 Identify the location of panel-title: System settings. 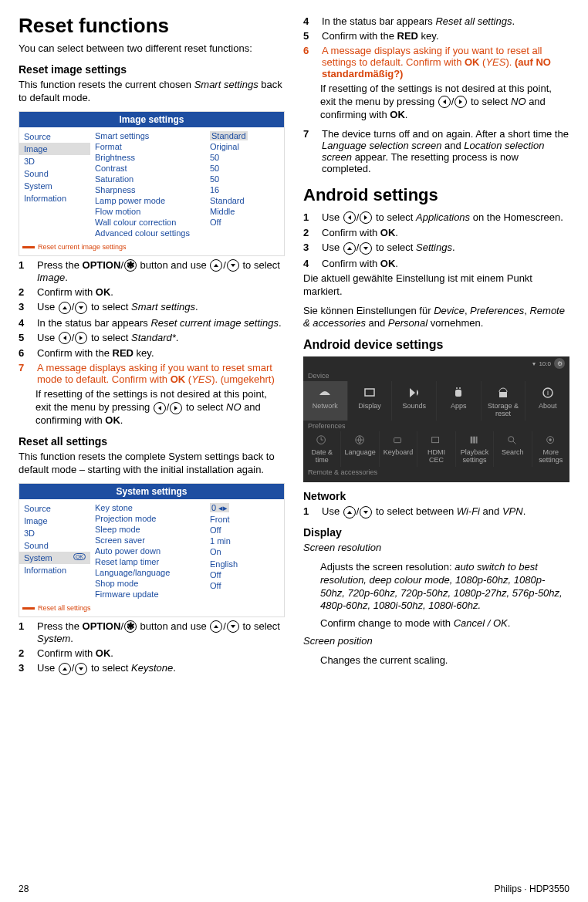
(151, 492).